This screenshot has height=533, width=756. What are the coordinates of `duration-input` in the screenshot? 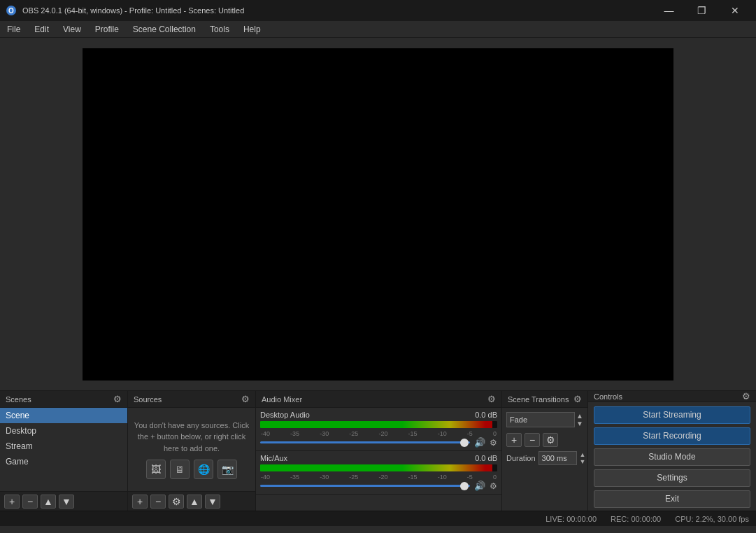 It's located at (558, 458).